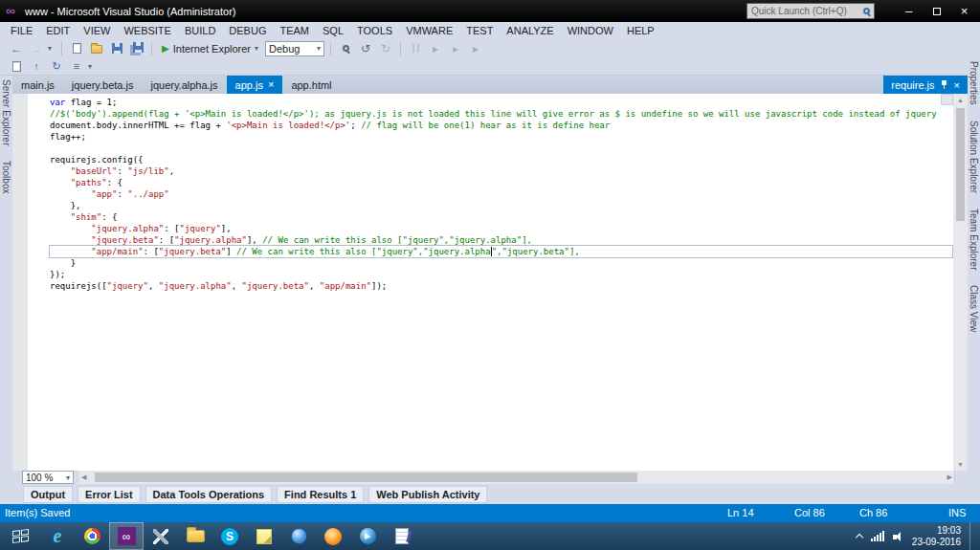  Describe the element at coordinates (255, 84) in the screenshot. I see `tab-app-js: app.js×` at that location.